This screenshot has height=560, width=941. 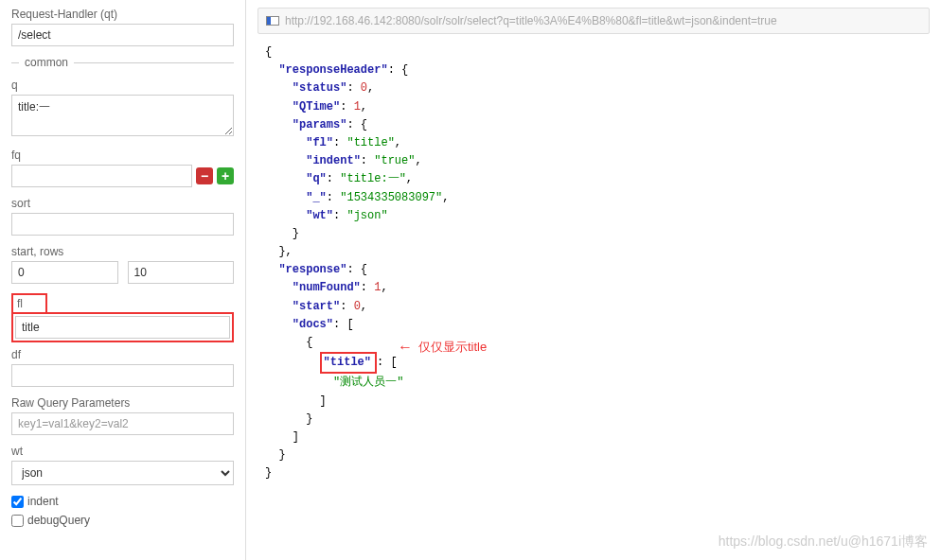 What do you see at coordinates (123, 403) in the screenshot?
I see `rawq-label: Raw Query Parameters` at bounding box center [123, 403].